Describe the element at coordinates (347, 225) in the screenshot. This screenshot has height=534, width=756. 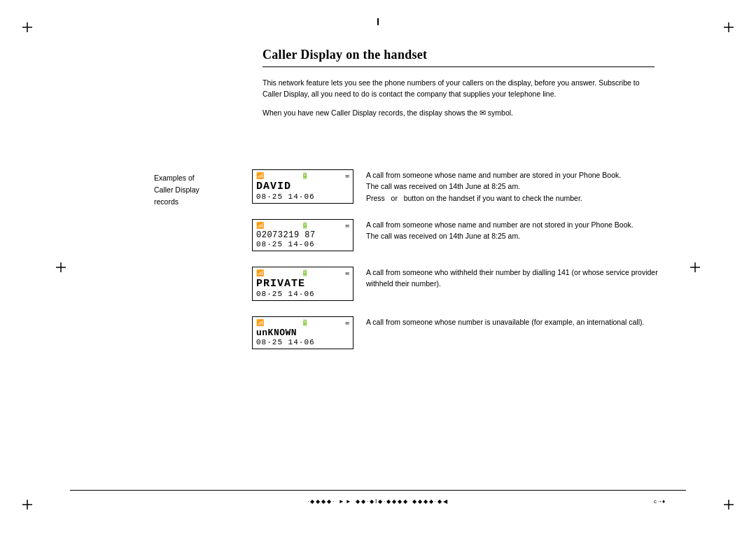
I see `envelope-icon-2: ✉` at that location.